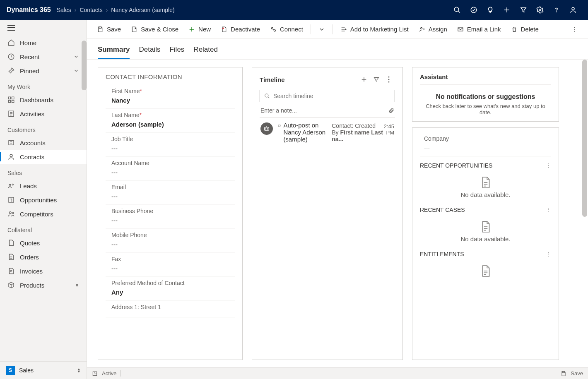 Image resolution: width=588 pixels, height=379 pixels. What do you see at coordinates (113, 51) in the screenshot?
I see `tab-summary: Summary` at bounding box center [113, 51].